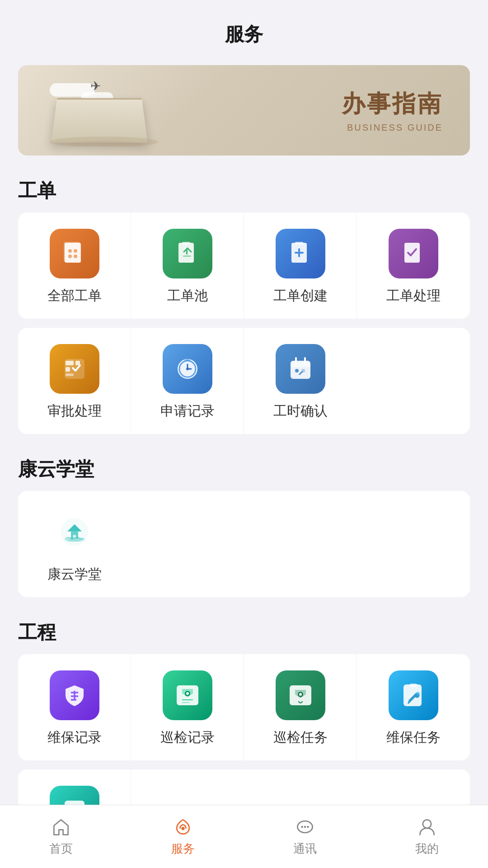  Describe the element at coordinates (75, 532) in the screenshot. I see `kangyun-icon` at that location.